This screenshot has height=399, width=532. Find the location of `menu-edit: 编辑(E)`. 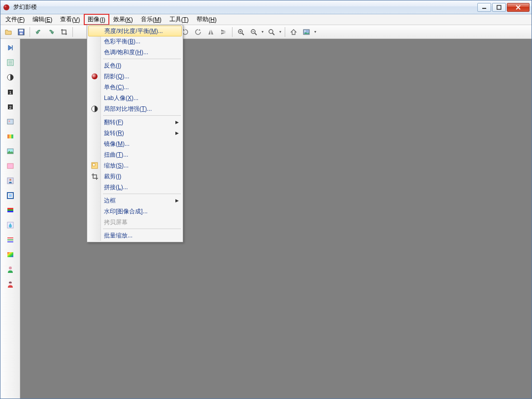

menu-edit: 编辑(E) is located at coordinates (42, 20).